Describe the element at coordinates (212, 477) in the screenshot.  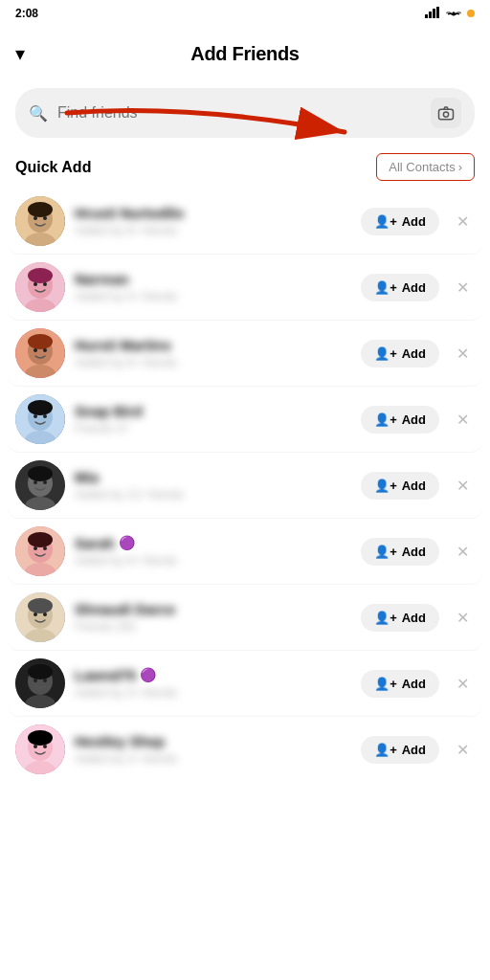
I see `friend-name-row: Mia` at that location.